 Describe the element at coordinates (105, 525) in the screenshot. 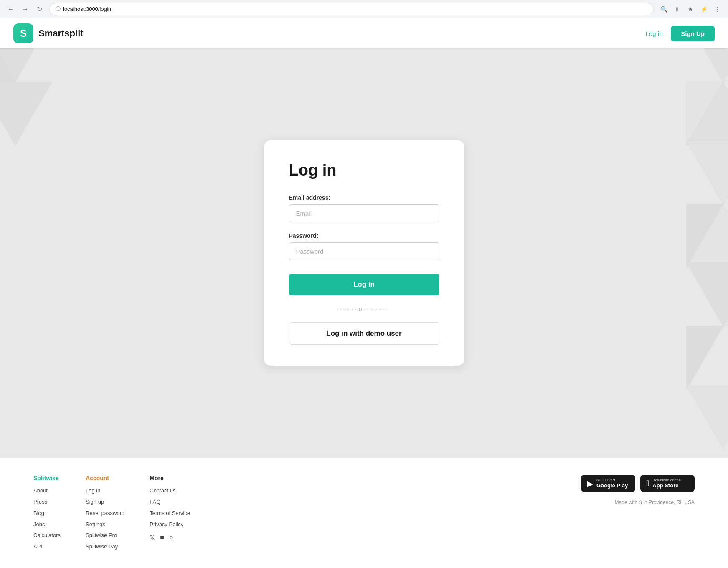

I see `footer-link-settings: Settings` at that location.